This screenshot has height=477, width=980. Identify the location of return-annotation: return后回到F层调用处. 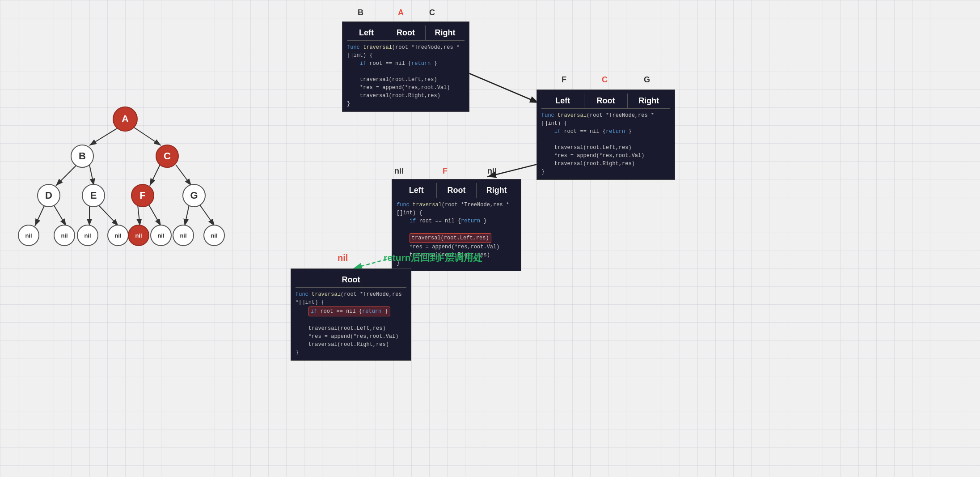
(433, 258).